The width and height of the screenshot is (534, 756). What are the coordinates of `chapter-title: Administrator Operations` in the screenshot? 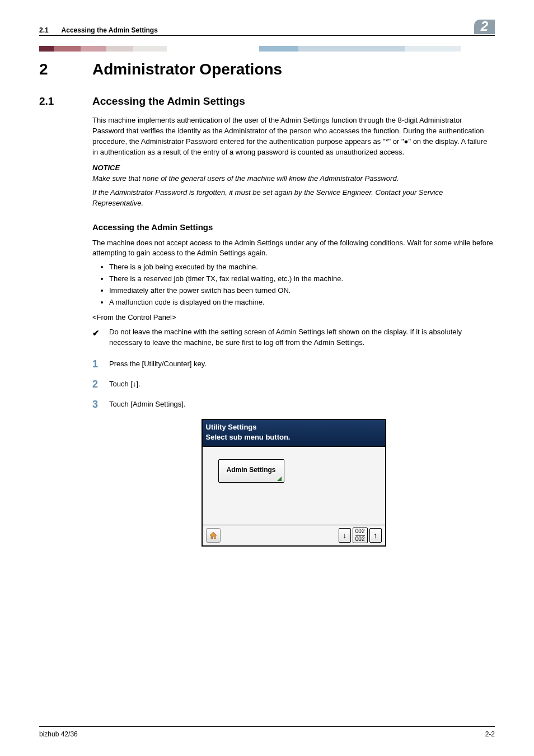 It's located at (187, 69).